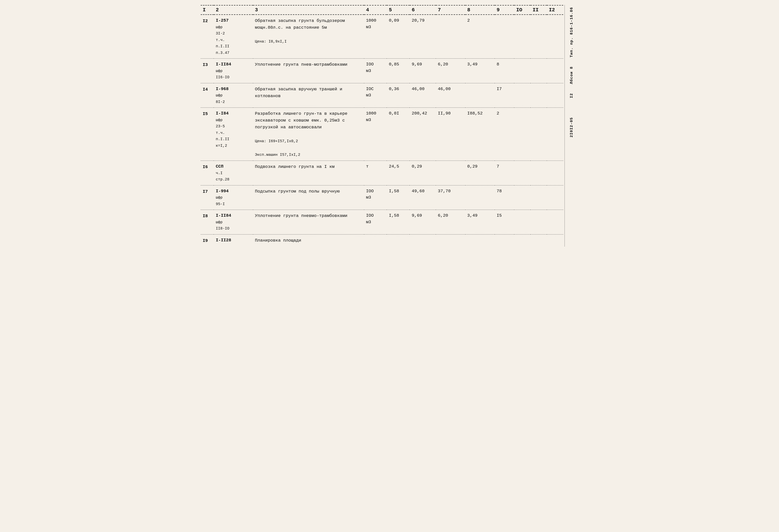 Image resolution: width=779 pixels, height=532 pixels. I want to click on row-col5: 0,85, so click(398, 71).